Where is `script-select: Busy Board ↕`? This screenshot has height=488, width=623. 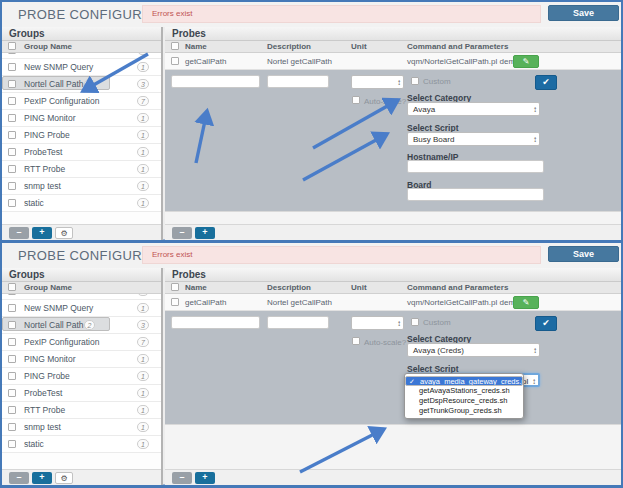
script-select: Busy Board ↕ is located at coordinates (474, 139).